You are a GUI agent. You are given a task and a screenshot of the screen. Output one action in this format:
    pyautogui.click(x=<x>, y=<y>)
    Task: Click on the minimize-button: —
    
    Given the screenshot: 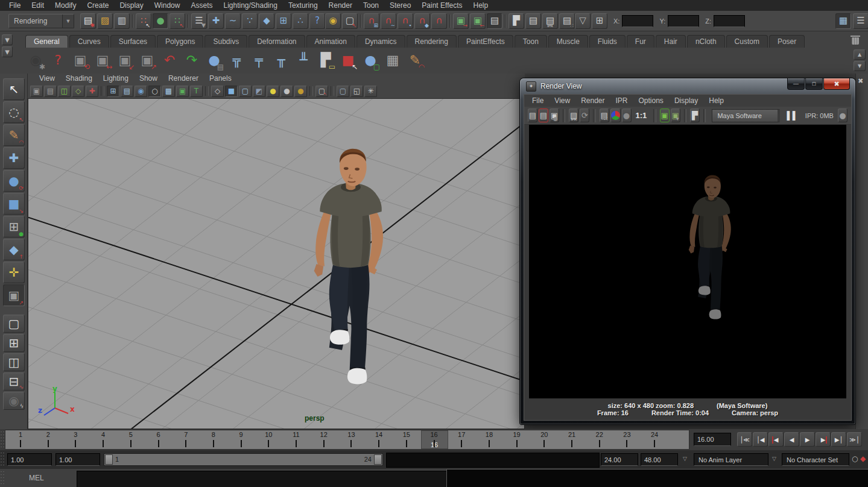 What is the action you would take?
    pyautogui.click(x=796, y=84)
    